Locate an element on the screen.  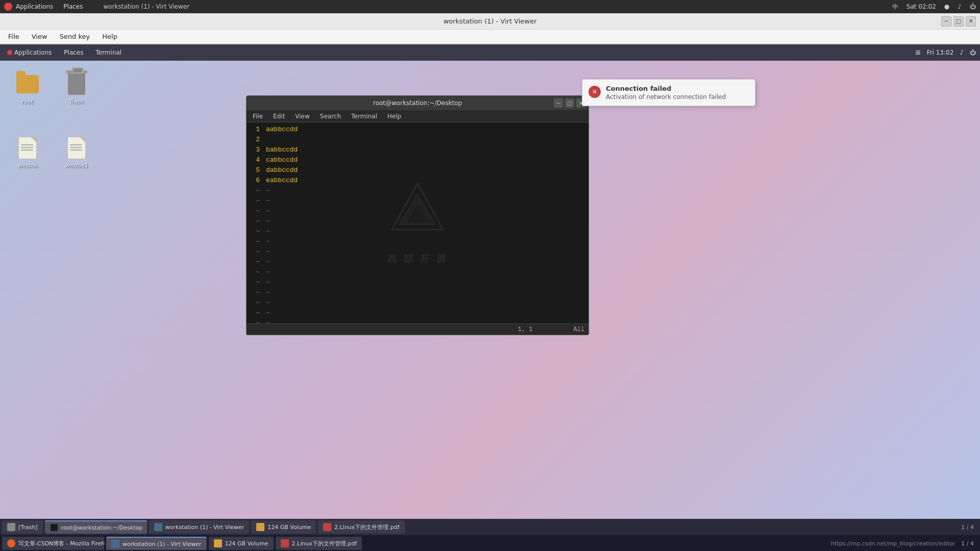
terminal-menu-edit: Edit is located at coordinates (279, 116).